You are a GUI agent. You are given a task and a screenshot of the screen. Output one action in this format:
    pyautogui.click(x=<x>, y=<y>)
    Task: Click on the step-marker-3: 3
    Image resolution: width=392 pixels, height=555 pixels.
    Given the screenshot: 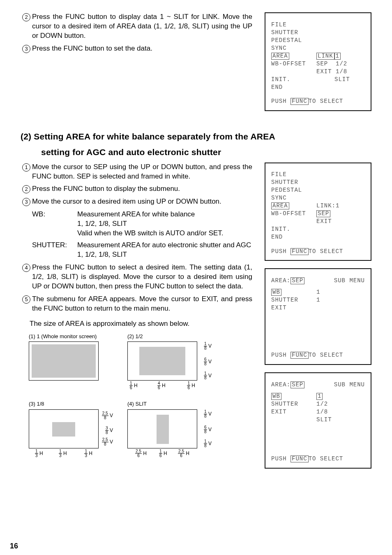 What is the action you would take?
    pyautogui.click(x=26, y=49)
    